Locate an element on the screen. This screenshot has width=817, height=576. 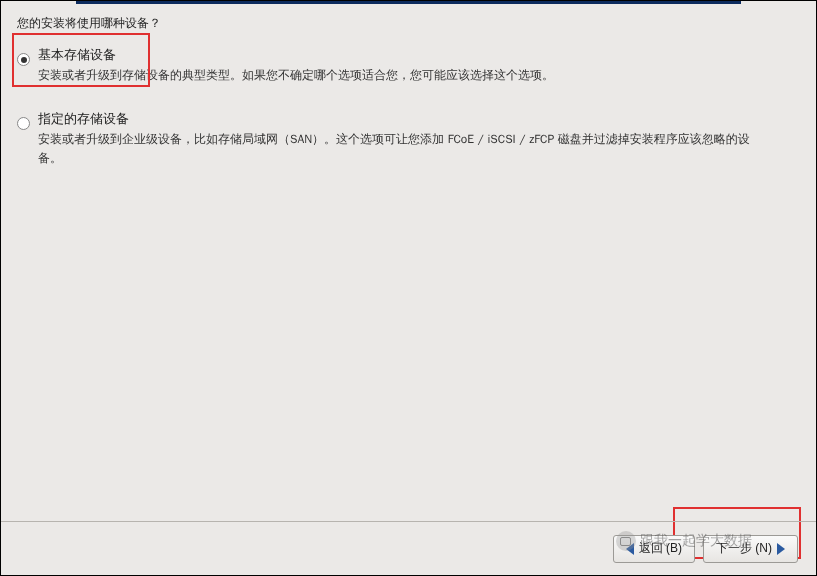
back-button: 返回 (B) is located at coordinates (654, 549).